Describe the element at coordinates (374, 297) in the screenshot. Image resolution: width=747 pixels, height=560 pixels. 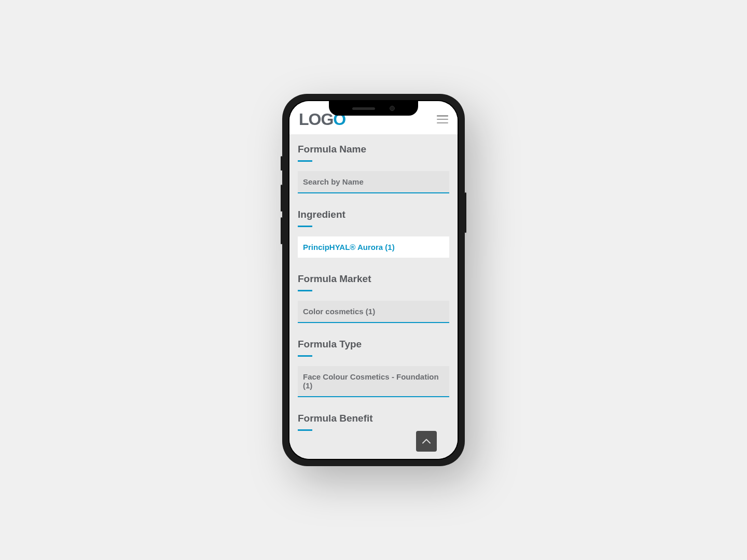
I see `filter-panel: Formula Name Ingredient PrincipHYAL® Aur…` at that location.